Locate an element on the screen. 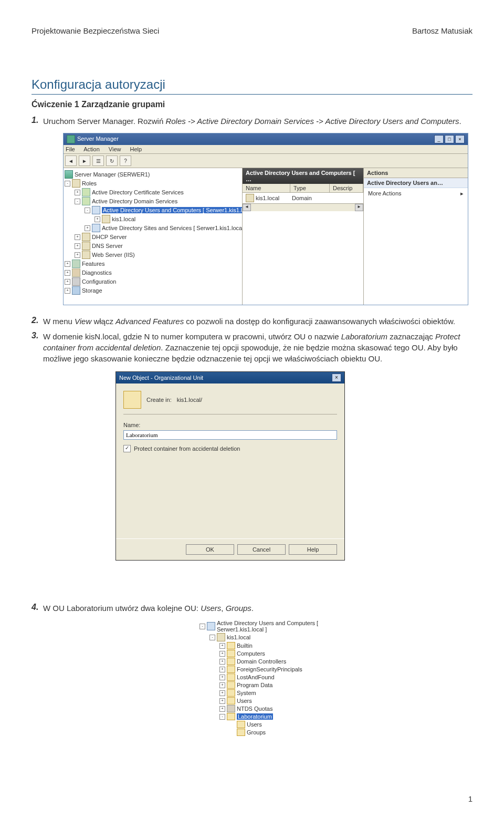 The width and height of the screenshot is (504, 819). ou-tree-root: Active Directory Users and Computers [ S… is located at coordinates (290, 626).